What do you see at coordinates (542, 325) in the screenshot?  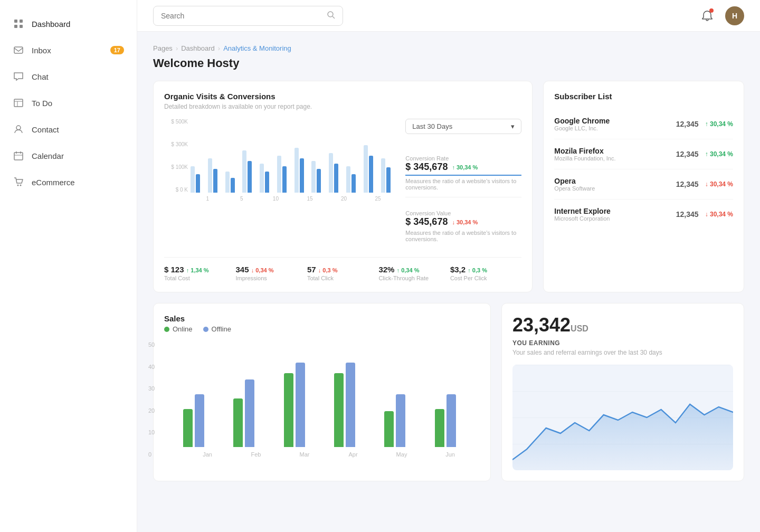 I see `earnings-amount: 23,342` at bounding box center [542, 325].